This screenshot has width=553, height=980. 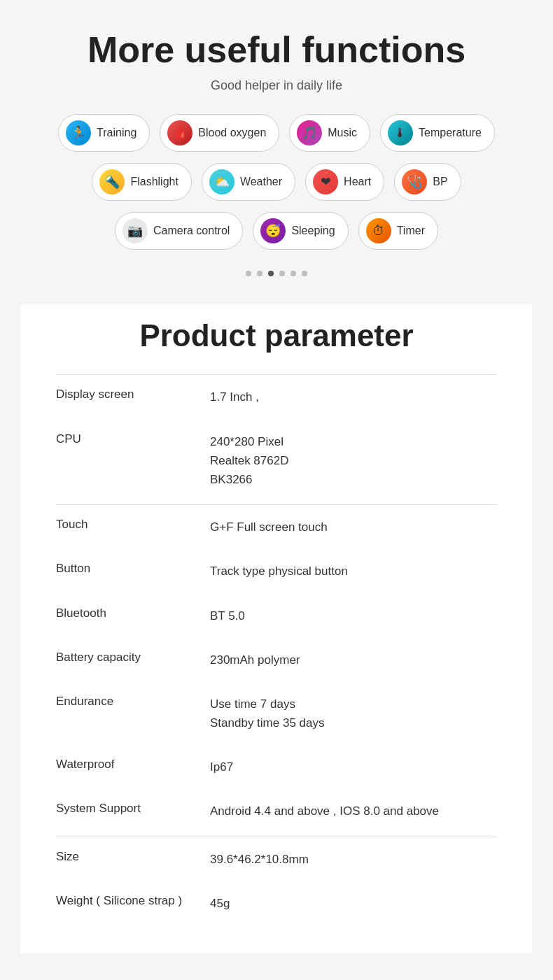 I want to click on param-value: Ip67, so click(x=354, y=767).